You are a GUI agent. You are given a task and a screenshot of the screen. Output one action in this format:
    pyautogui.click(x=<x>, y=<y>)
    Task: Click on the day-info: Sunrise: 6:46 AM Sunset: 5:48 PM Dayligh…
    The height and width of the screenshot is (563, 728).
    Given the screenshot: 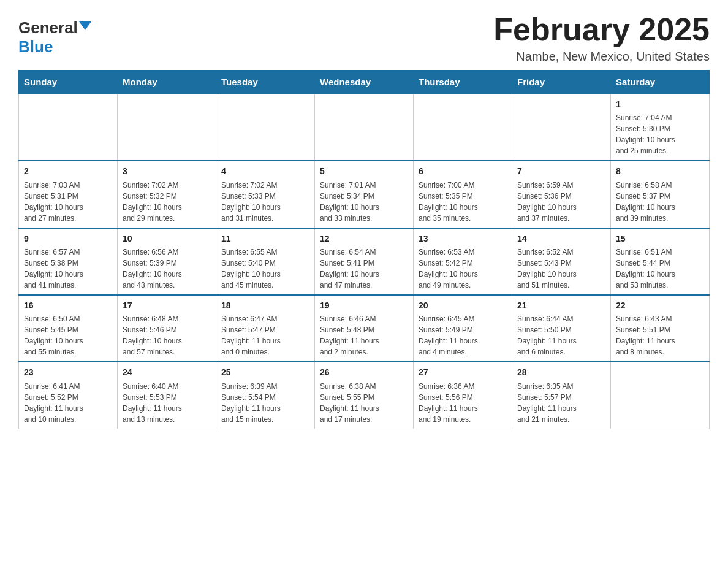 What is the action you would take?
    pyautogui.click(x=364, y=335)
    